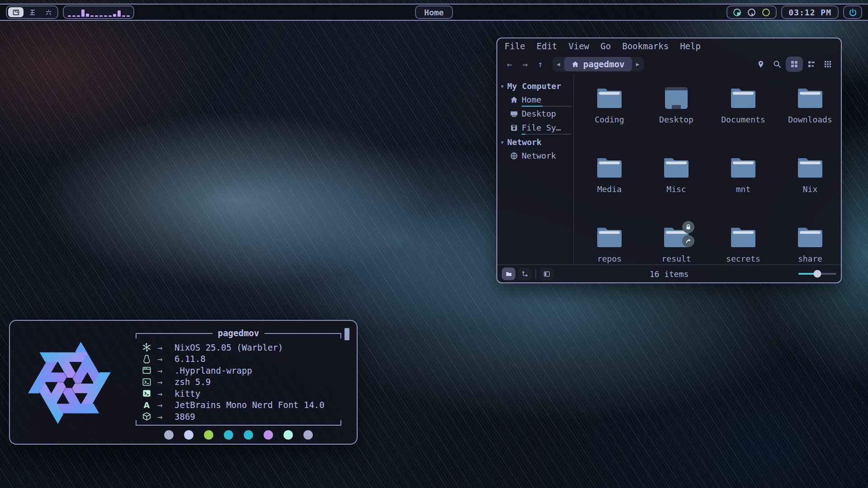 The height and width of the screenshot is (488, 868). I want to click on search-button, so click(777, 64).